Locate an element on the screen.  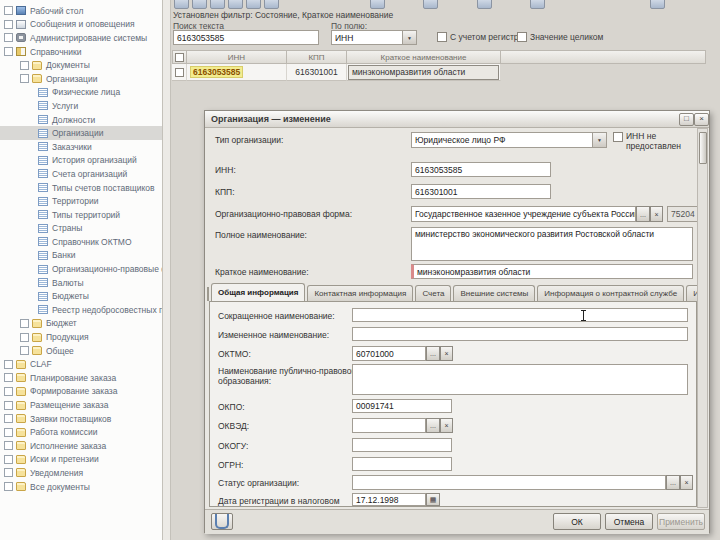
sidebar-item: Физические лица is located at coordinates (81, 93).